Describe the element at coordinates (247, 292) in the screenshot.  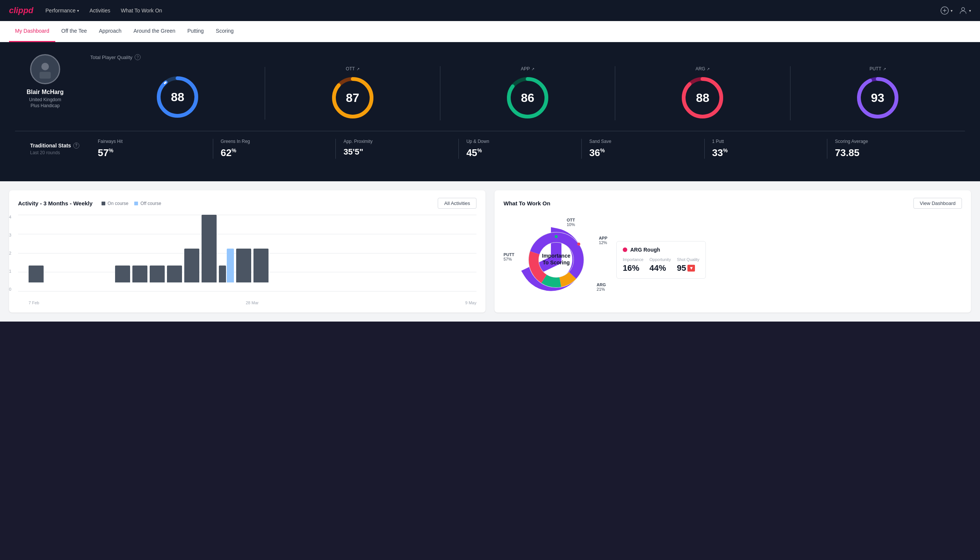
I see `grid-line` at that location.